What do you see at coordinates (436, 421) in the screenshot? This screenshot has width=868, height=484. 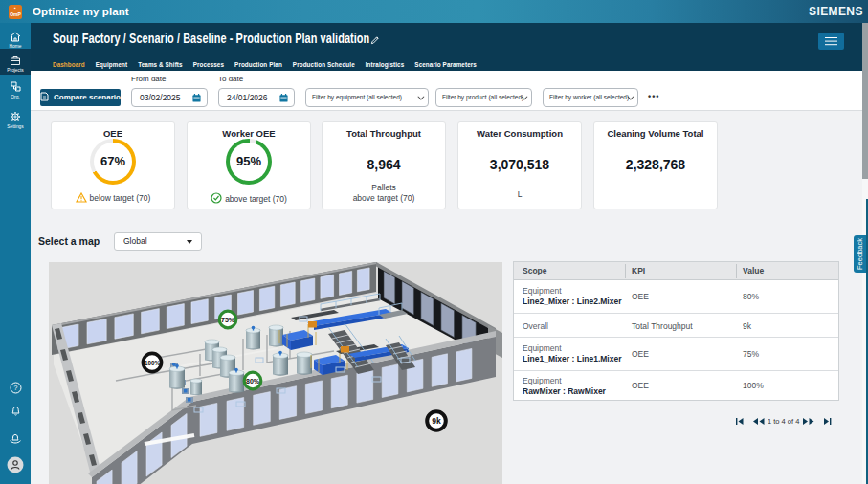 I see `svg-text: 9k` at bounding box center [436, 421].